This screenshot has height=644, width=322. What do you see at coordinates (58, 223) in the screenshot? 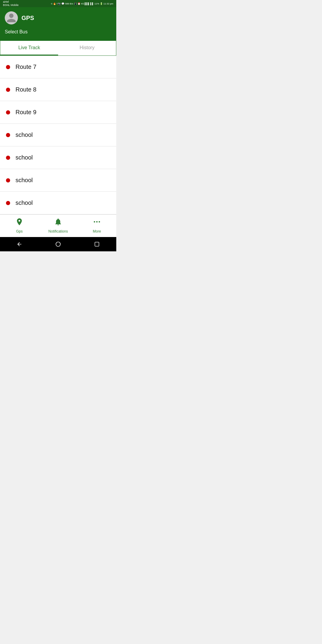
I see `bell-icon` at bounding box center [58, 223].